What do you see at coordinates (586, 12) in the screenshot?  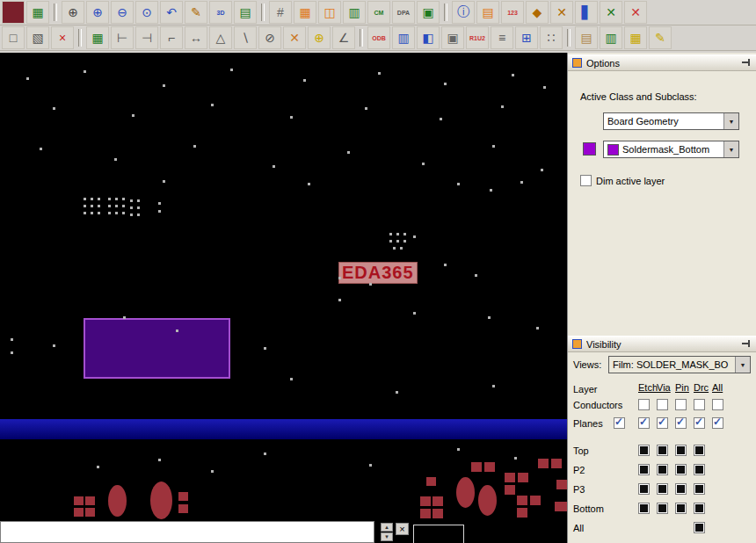 I see `graphs-icon: ▋` at bounding box center [586, 12].